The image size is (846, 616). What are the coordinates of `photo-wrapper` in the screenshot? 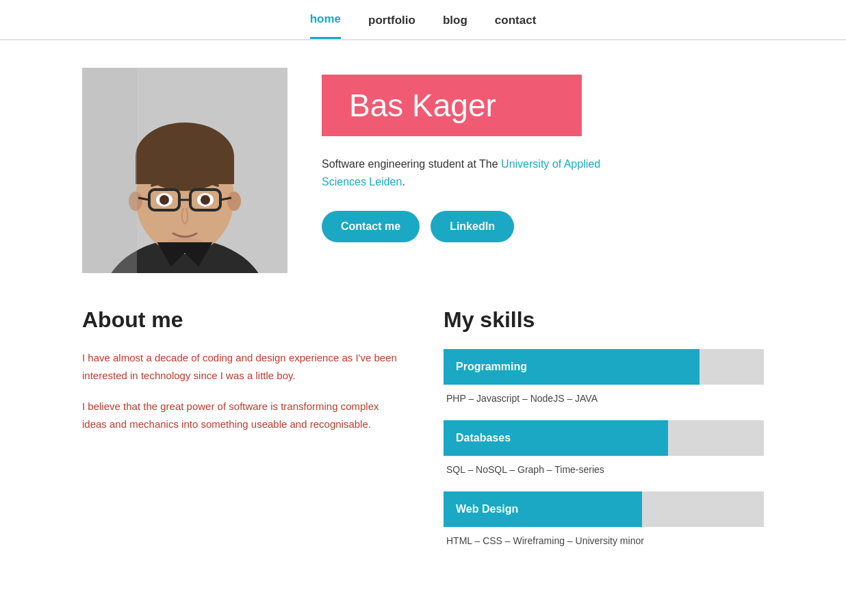 It's located at (188, 170).